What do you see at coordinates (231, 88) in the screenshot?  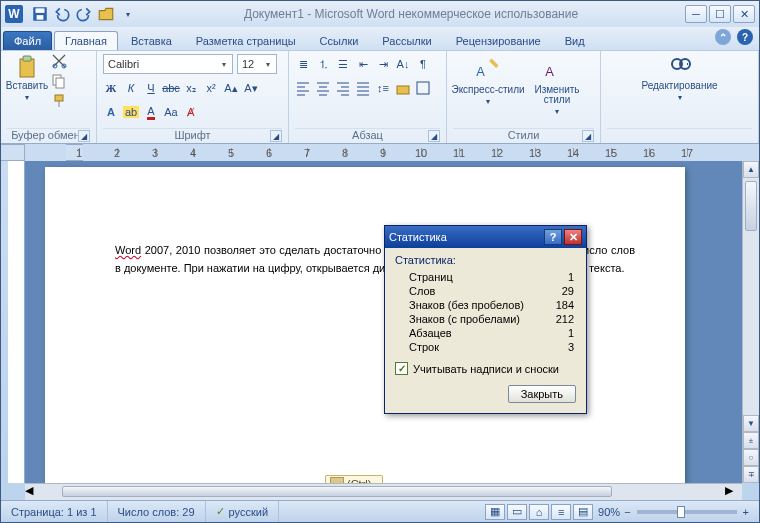 I see `grow-font-icon: A▴` at bounding box center [231, 88].